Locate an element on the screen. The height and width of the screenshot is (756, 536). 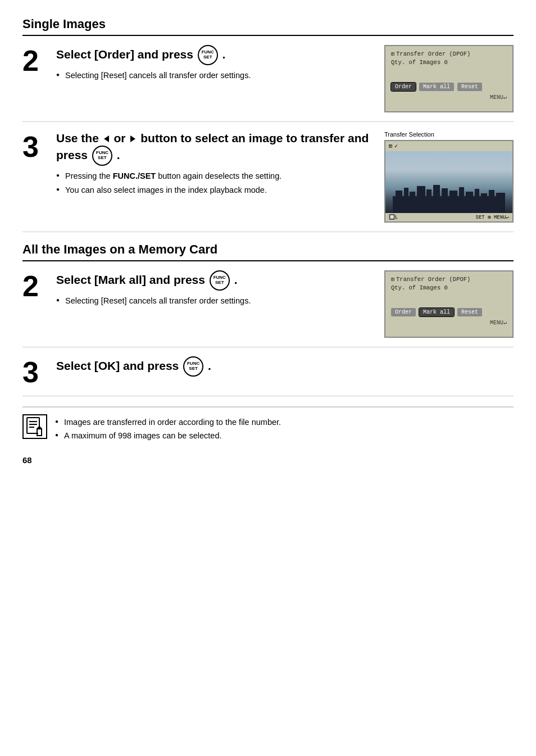
step-right-a2: ⊞ Transfer Order (DPOF) Qty. of Images 0… is located at coordinates (449, 304).